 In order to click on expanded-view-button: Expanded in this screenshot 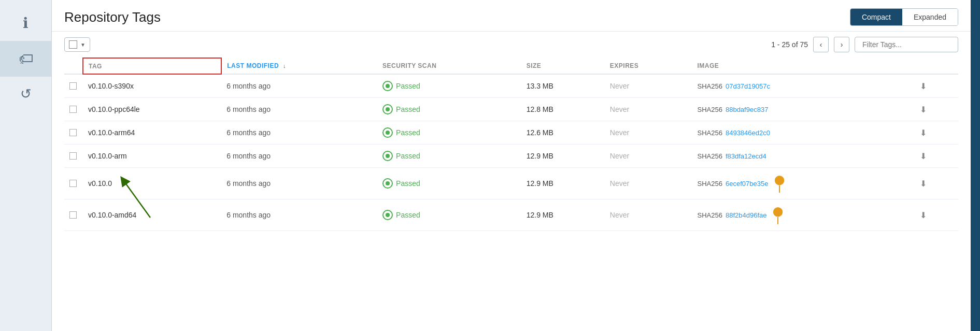, I will do `click(930, 17)`.